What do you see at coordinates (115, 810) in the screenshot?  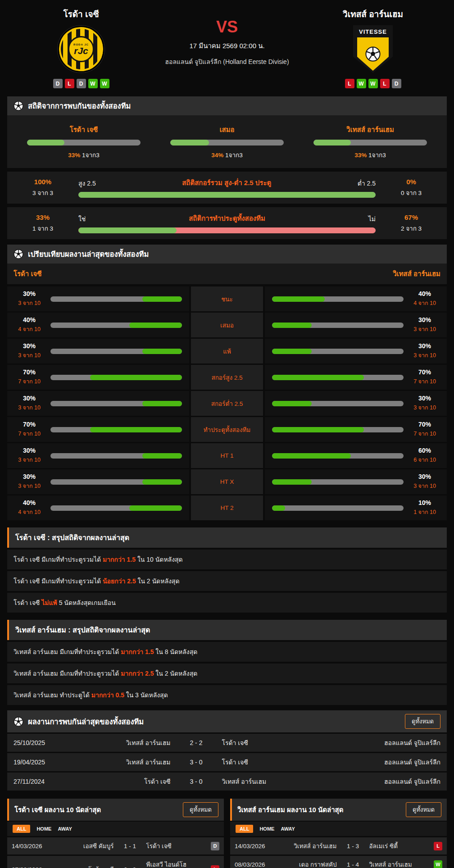 I see `team-table-header: โรด้า เจซี ผลงาน 10 นัดล่าสุดดูทั้งหมด` at bounding box center [115, 810].